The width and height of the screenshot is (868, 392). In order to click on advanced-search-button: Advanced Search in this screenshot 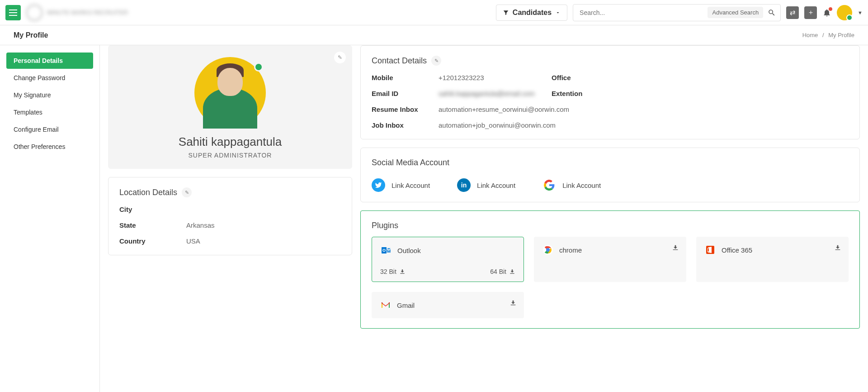, I will do `click(735, 13)`.